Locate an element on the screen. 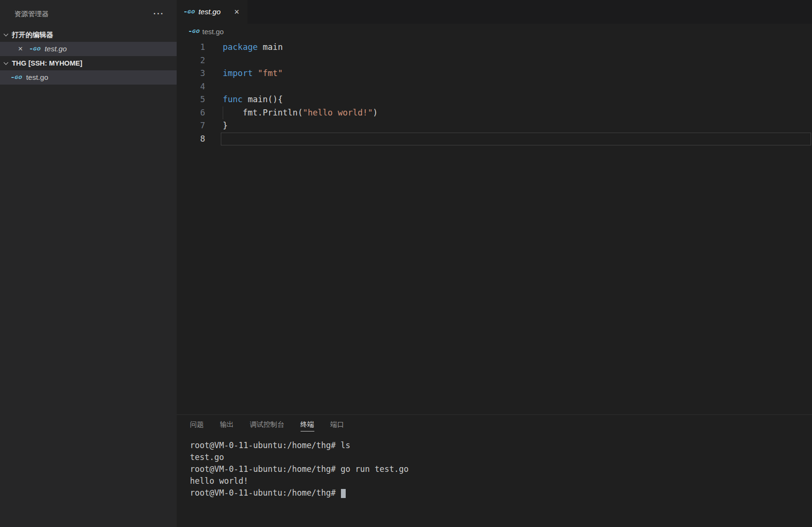 The width and height of the screenshot is (812, 527). explorer-title: 资源管理器 is located at coordinates (31, 14).